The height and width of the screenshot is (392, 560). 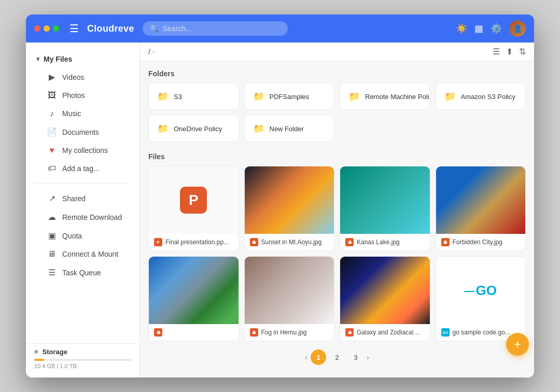 I want to click on file-info: 🏔 Fog in Hemu.jpg, so click(x=289, y=332).